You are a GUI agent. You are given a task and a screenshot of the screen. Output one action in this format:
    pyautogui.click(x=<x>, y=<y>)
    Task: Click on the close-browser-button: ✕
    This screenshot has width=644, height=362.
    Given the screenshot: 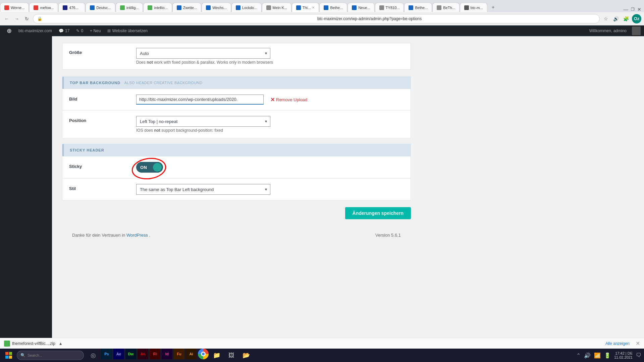 What is the action you would take?
    pyautogui.click(x=639, y=9)
    